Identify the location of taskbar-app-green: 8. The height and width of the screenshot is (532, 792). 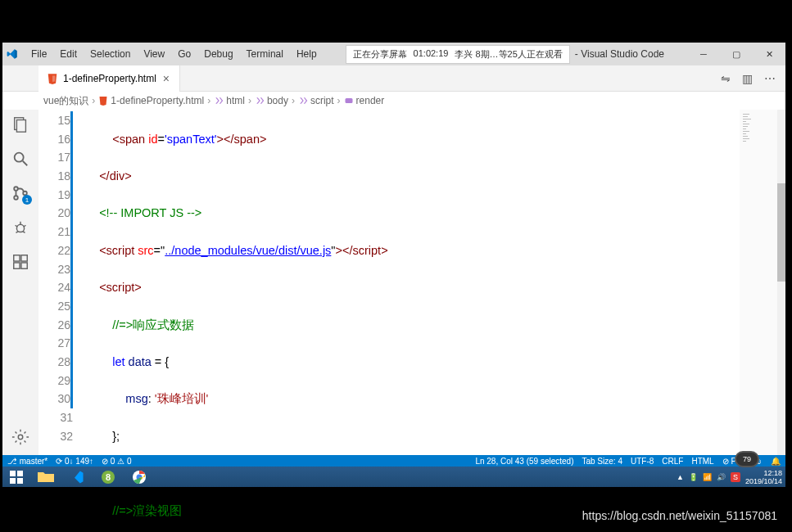
(108, 476).